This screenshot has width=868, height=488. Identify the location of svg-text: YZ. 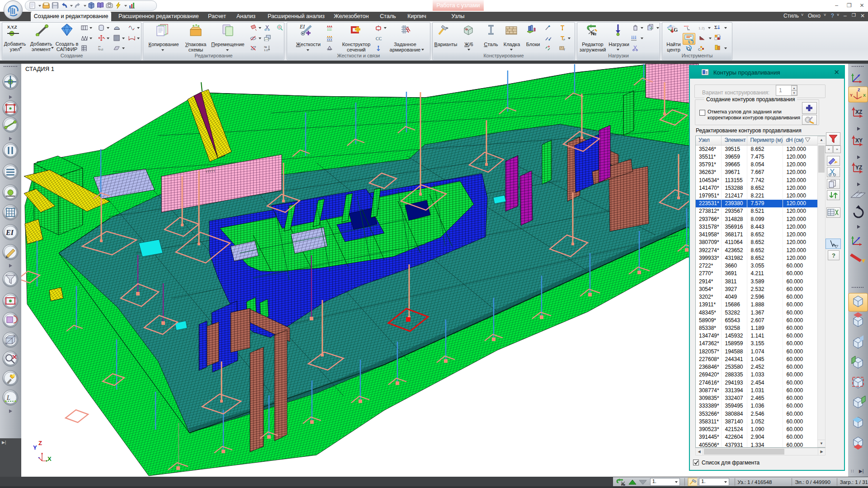
(859, 168).